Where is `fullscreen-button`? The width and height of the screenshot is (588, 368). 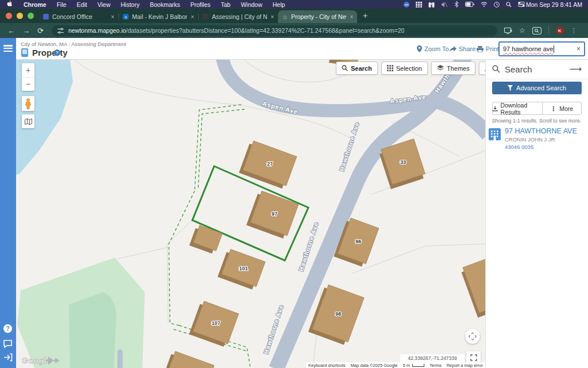
fullscreen-button is located at coordinates (473, 358).